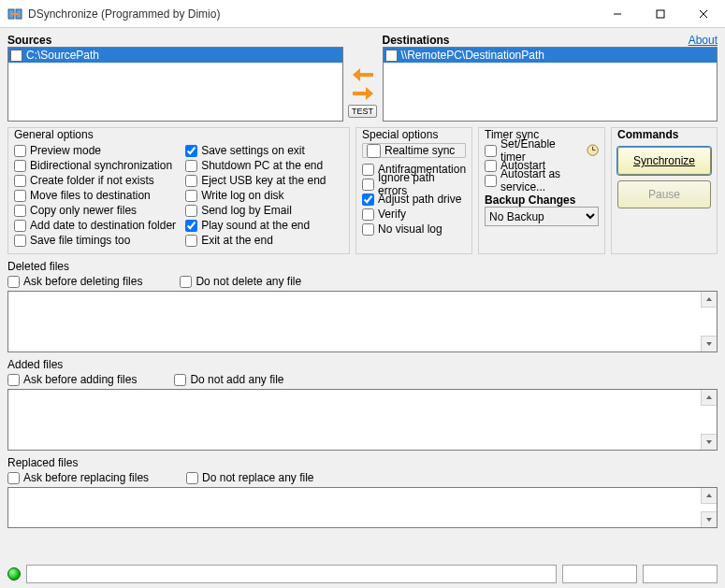 The height and width of the screenshot is (588, 725). I want to click on sources-list: C:\SourcePath, so click(176, 84).